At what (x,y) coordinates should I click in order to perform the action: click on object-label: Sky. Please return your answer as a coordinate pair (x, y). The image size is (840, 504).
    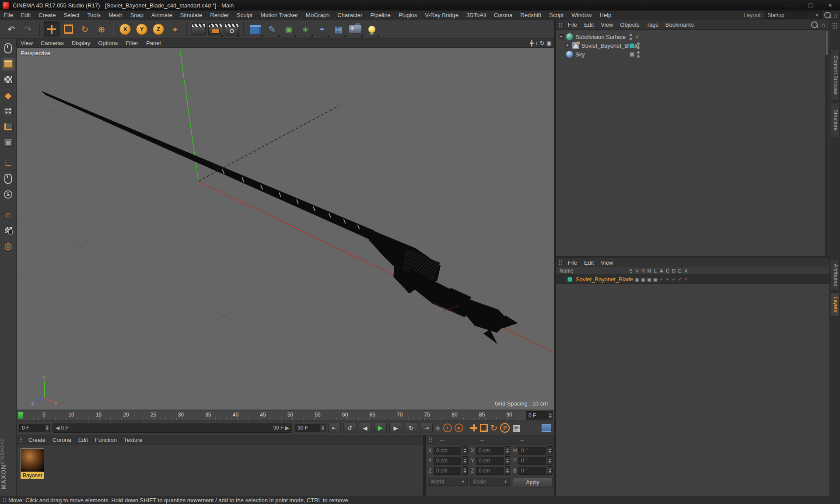
    Looking at the image, I should click on (580, 54).